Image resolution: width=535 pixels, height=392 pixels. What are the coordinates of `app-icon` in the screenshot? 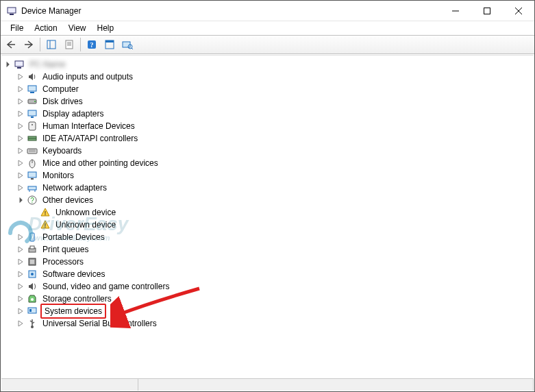 It's located at (12, 11).